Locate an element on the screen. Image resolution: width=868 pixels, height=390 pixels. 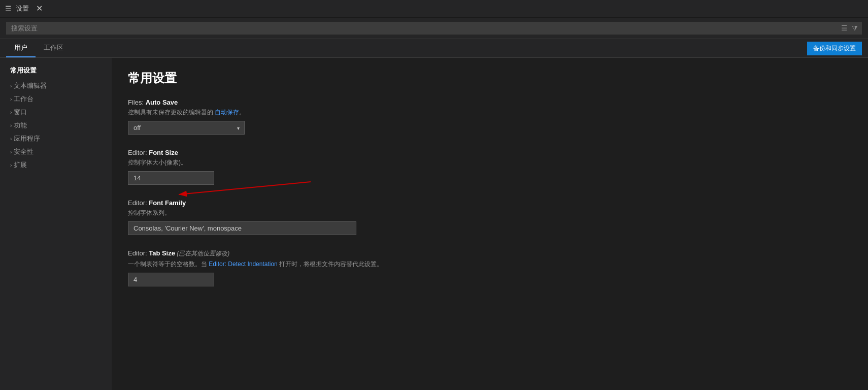
label-bold: Tab Size is located at coordinates (162, 253).